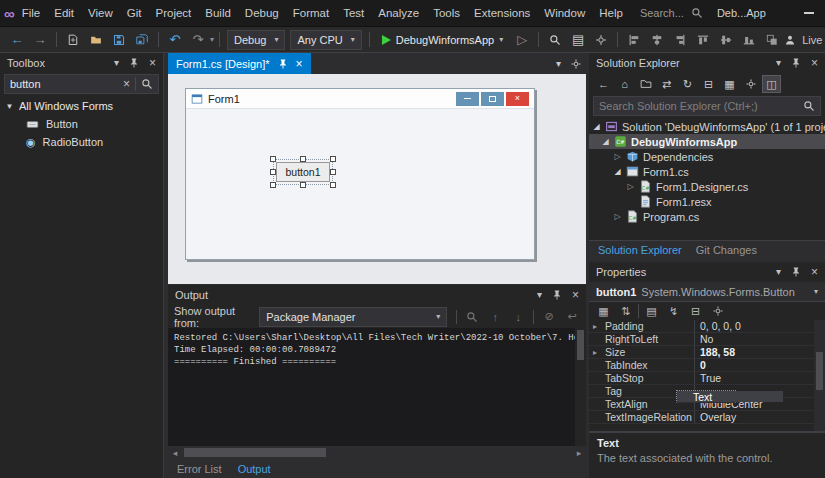 Image resolution: width=825 pixels, height=478 pixels. I want to click on resize-handle-top, so click(303, 159).